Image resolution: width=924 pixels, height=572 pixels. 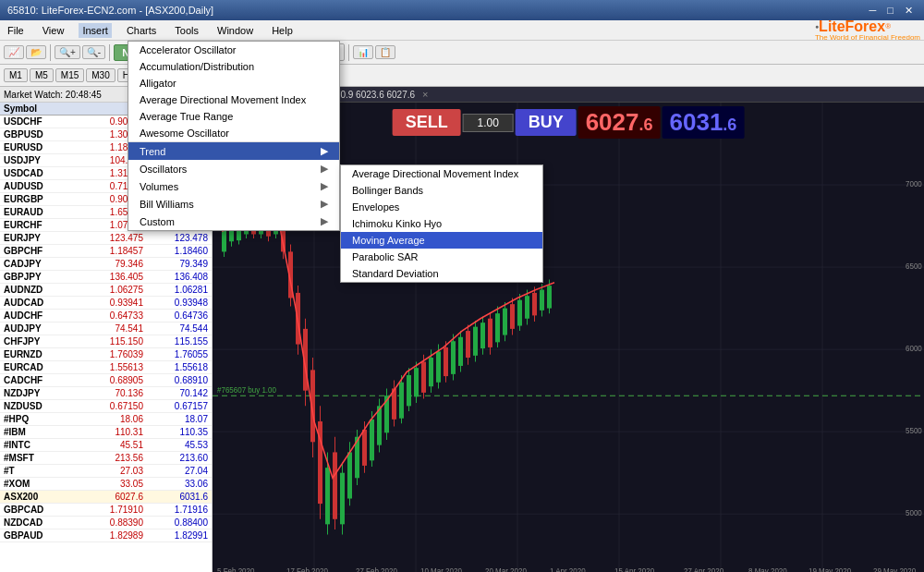 I want to click on market-watch-row: EURNZD 1.76039 1.76055, so click(x=105, y=355).